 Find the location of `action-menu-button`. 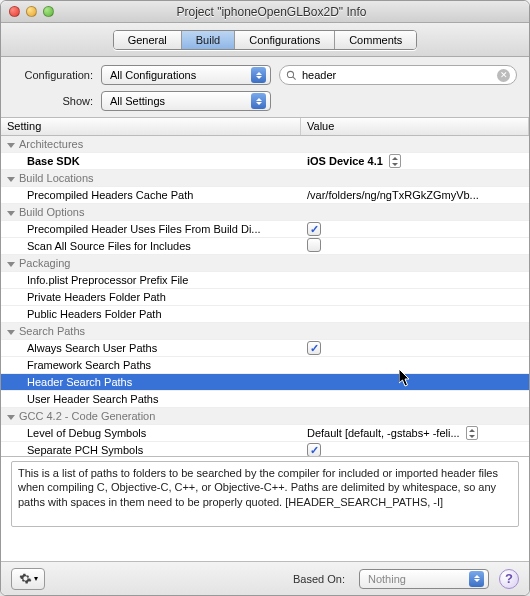

action-menu-button is located at coordinates (28, 579).